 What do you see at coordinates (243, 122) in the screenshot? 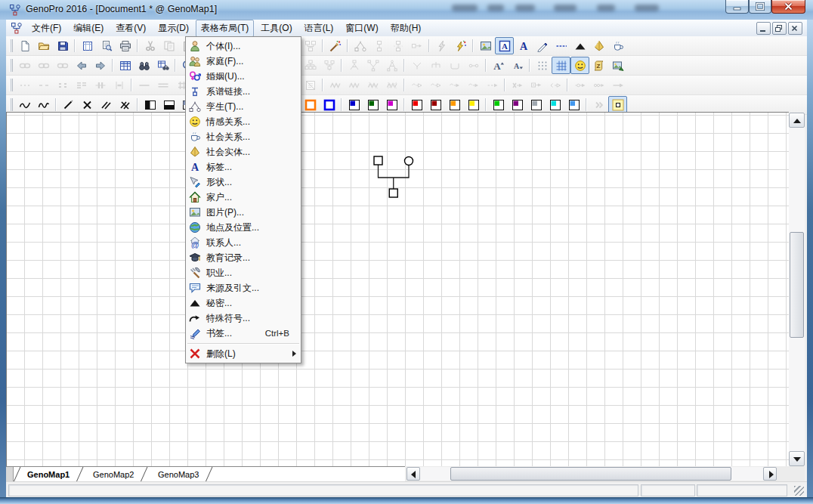
I see `menu-item-emotion: 情感关系...` at bounding box center [243, 122].